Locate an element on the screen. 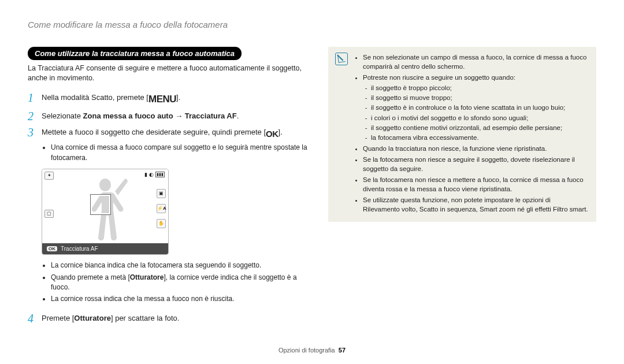 The width and height of the screenshot is (624, 364). step-number: 4 is located at coordinates (35, 318).